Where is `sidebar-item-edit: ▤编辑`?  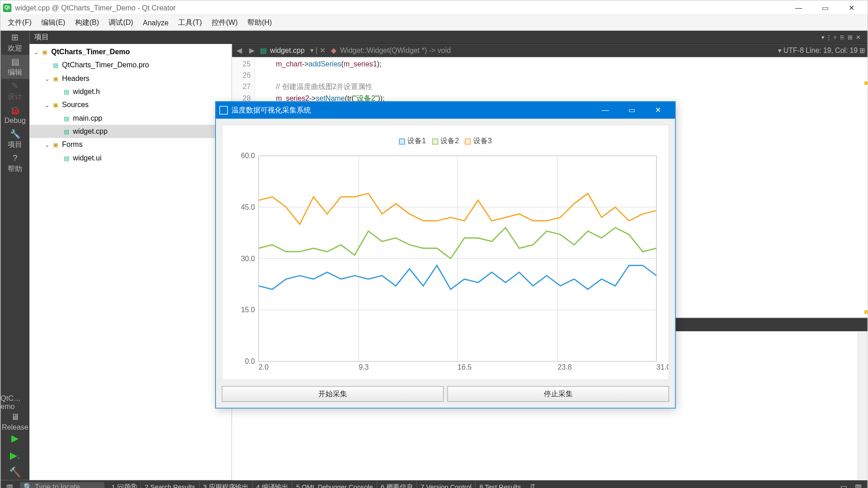 sidebar-item-edit: ▤编辑 is located at coordinates (15, 67).